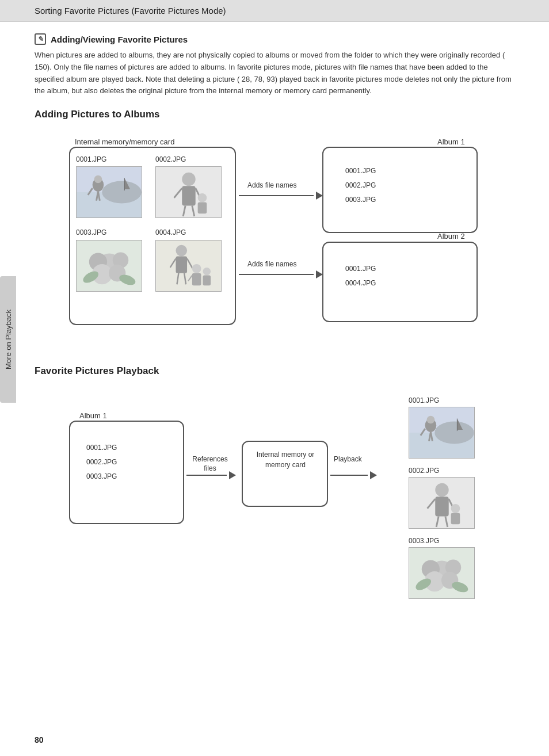  I want to click on file-label-0003: 0003.JPG, so click(91, 232).